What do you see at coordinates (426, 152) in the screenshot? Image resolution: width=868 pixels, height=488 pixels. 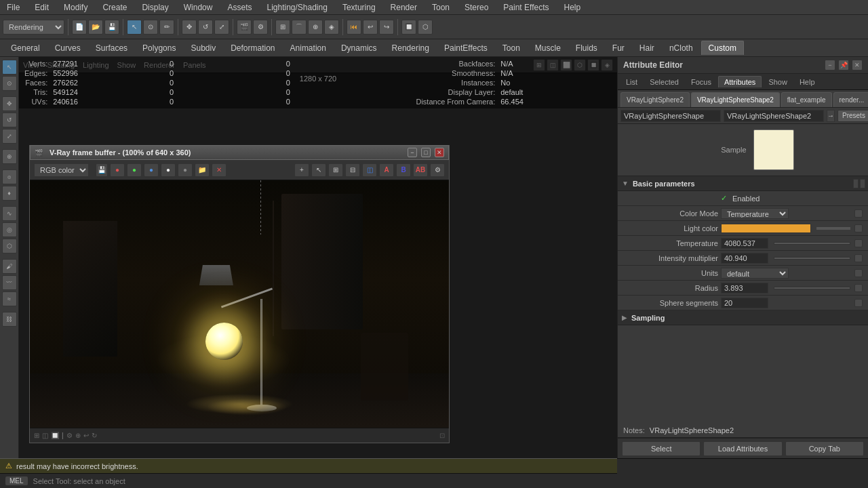 I see `vfb-maximize-btn: □` at bounding box center [426, 152].